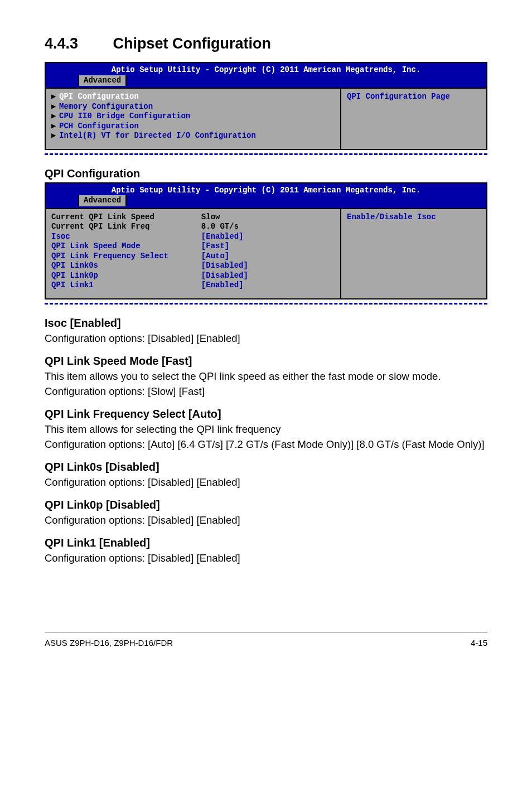 The height and width of the screenshot is (802, 532). I want to click on bios-setting-row: QPI Link0p [Disabled], so click(193, 276).